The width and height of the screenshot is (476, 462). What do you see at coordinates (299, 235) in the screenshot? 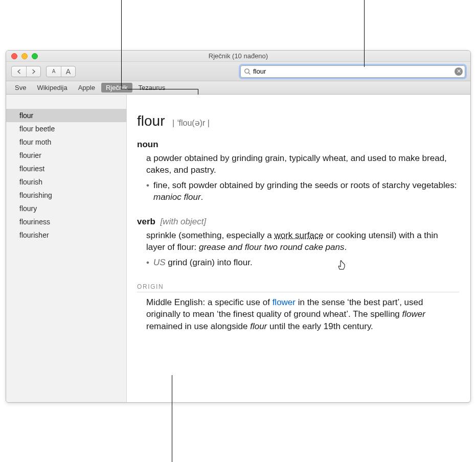
I see `inline-link: work surface` at bounding box center [299, 235].